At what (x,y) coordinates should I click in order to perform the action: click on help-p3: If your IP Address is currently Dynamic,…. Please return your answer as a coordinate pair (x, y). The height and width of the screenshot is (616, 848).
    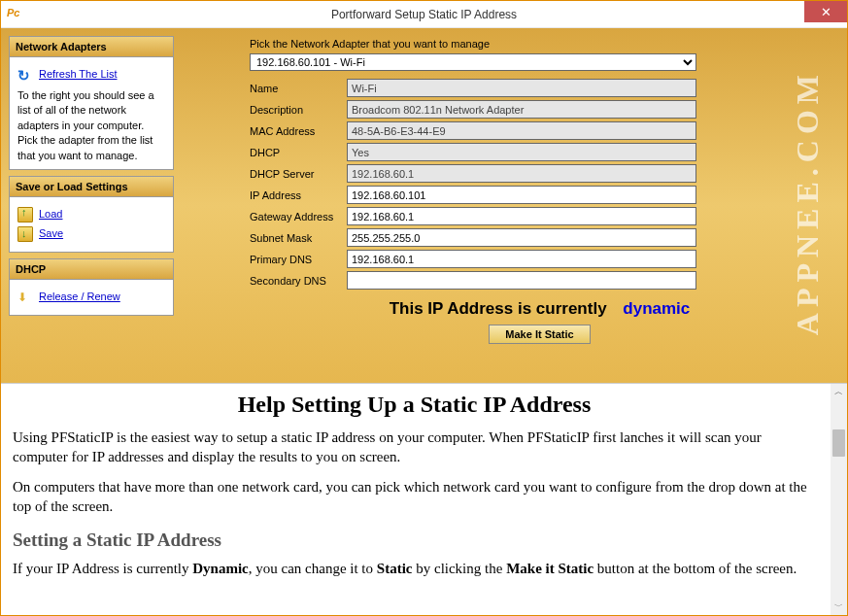
    Looking at the image, I should click on (414, 568).